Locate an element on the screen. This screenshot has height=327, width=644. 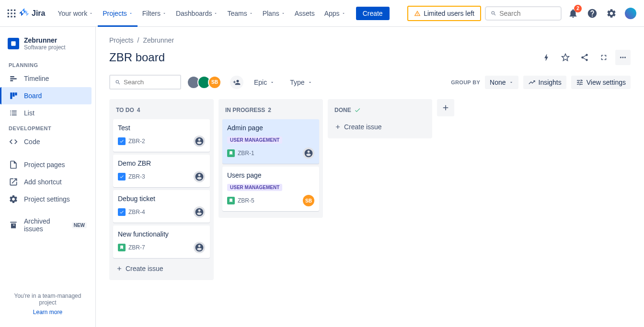
board-title: ZBR board is located at coordinates (137, 57).